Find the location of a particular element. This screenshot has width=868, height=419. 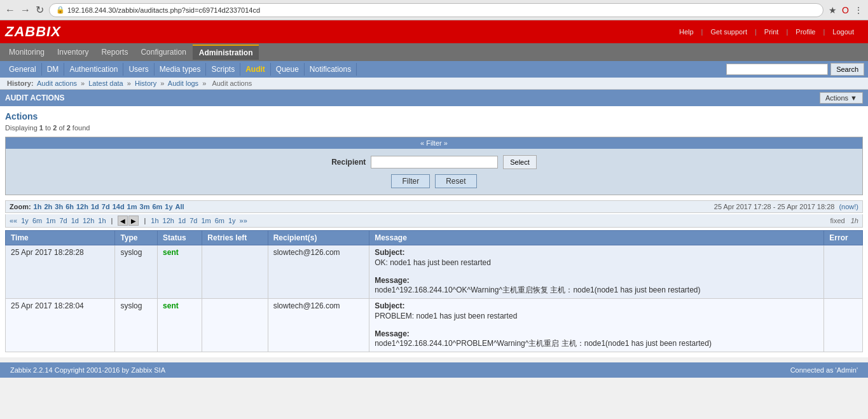

zoom-all: All is located at coordinates (180, 207).